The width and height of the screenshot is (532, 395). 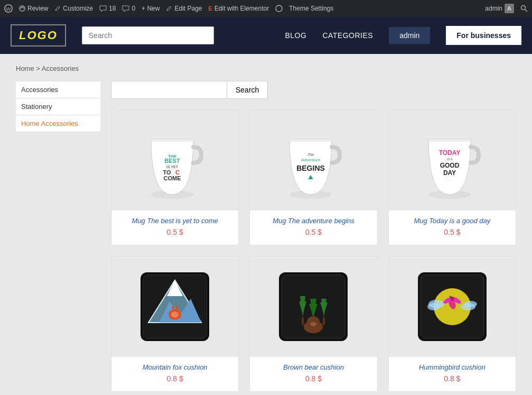 I want to click on product-image-cushion1, so click(x=175, y=307).